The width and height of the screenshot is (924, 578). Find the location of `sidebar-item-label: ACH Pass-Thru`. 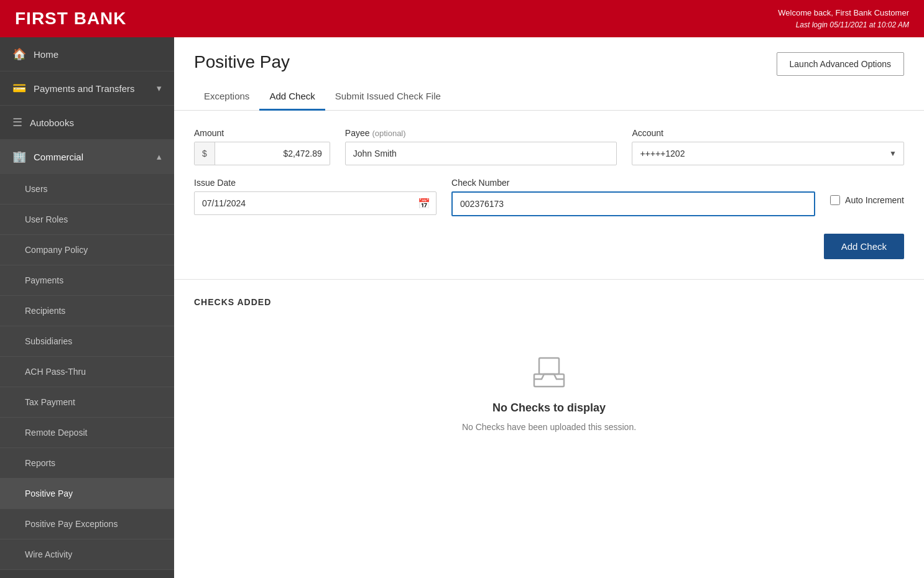

sidebar-item-label: ACH Pass-Thru is located at coordinates (55, 372).